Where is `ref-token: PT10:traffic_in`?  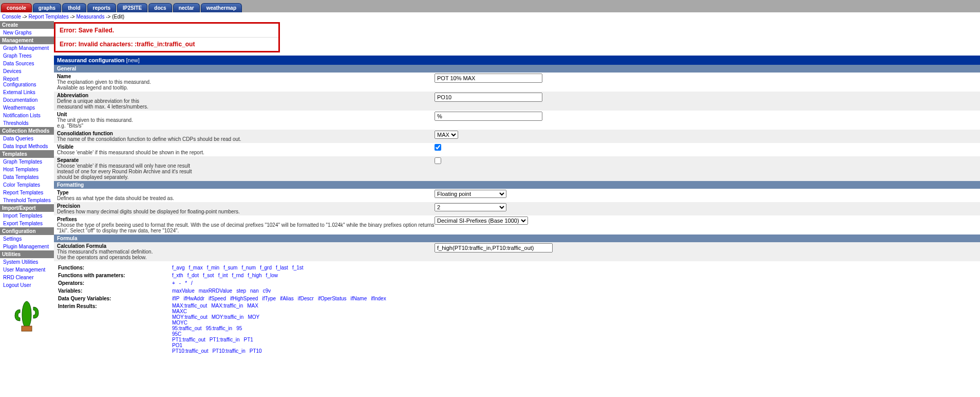 ref-token: PT10:traffic_in is located at coordinates (229, 351).